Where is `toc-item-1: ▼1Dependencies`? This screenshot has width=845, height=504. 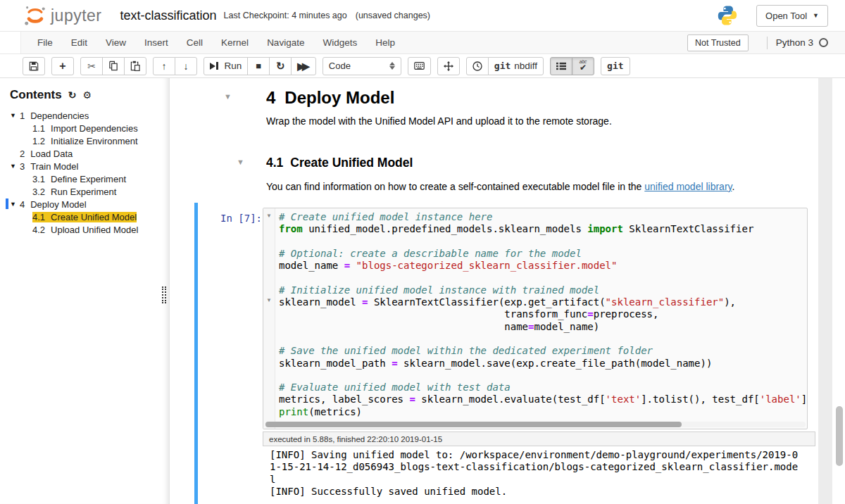 toc-item-1: ▼1Dependencies is located at coordinates (89, 115).